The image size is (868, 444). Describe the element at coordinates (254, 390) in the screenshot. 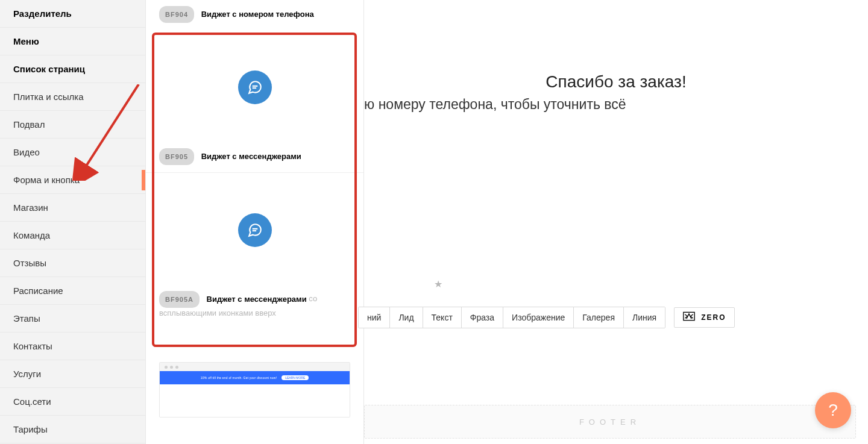

I see `widget-banner-card: 10% off till the end of month. Get your …` at that location.